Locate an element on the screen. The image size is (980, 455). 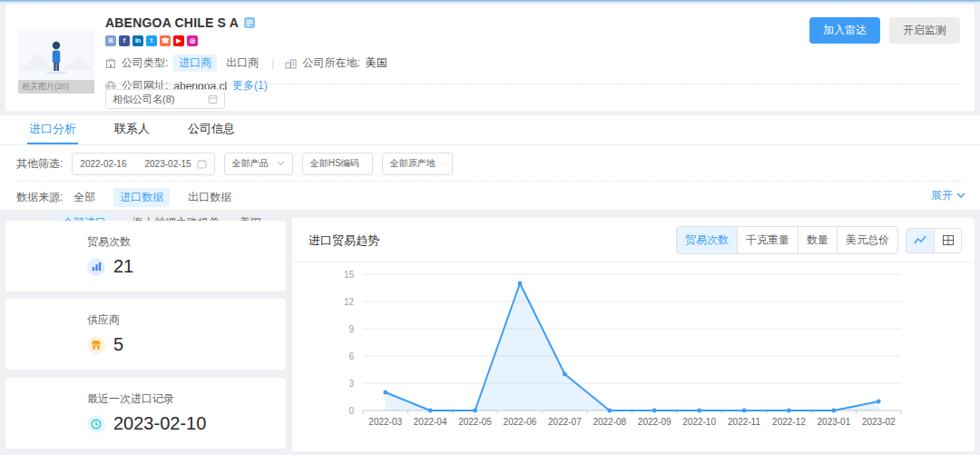
location-icon is located at coordinates (290, 64).